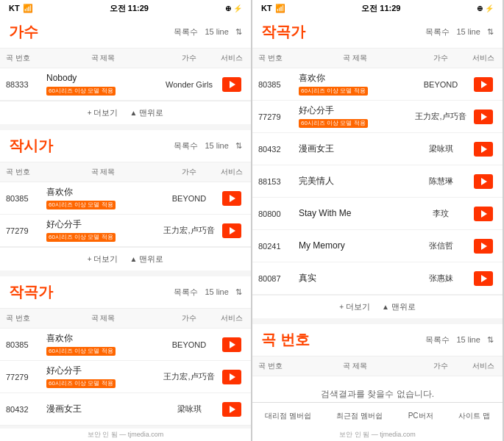  Describe the element at coordinates (421, 416) in the screenshot. I see `nav-pc-version: PC버저` at that location.